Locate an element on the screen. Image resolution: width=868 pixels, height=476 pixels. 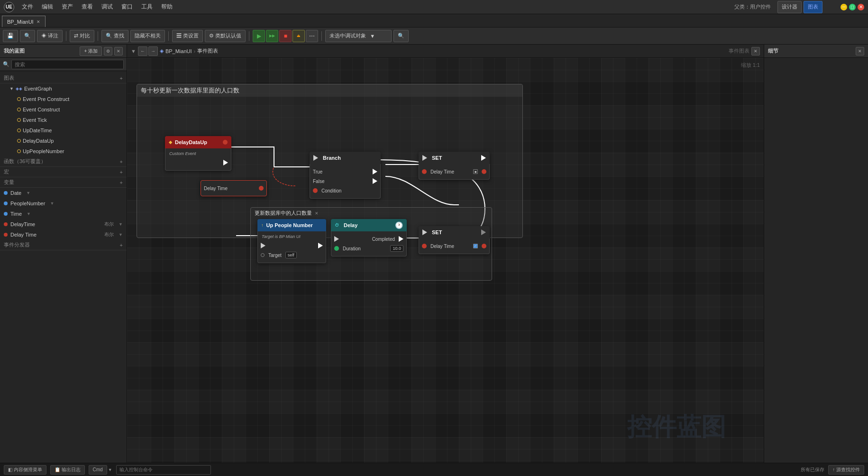
set2-checkbox: ✓ is located at coordinates (475, 246).